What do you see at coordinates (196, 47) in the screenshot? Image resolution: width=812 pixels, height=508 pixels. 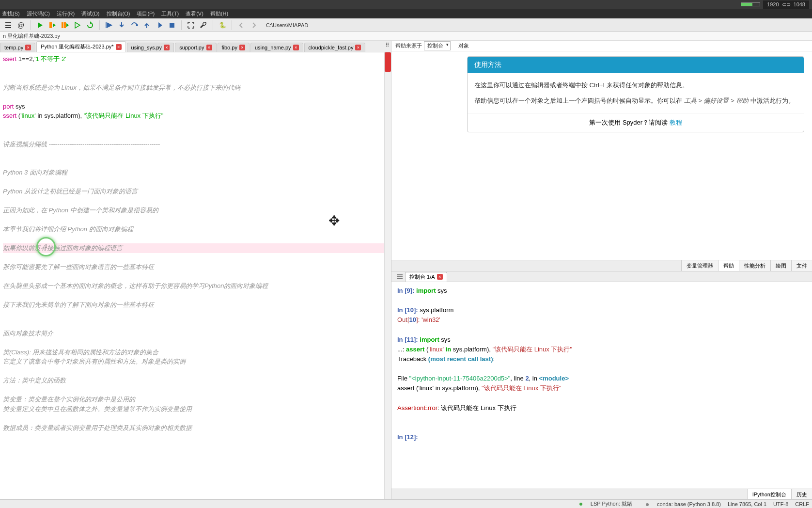 I see `editor-tabbar: temp.py×Python 里化编程基础-2023.py*×using_sys…` at bounding box center [196, 47].